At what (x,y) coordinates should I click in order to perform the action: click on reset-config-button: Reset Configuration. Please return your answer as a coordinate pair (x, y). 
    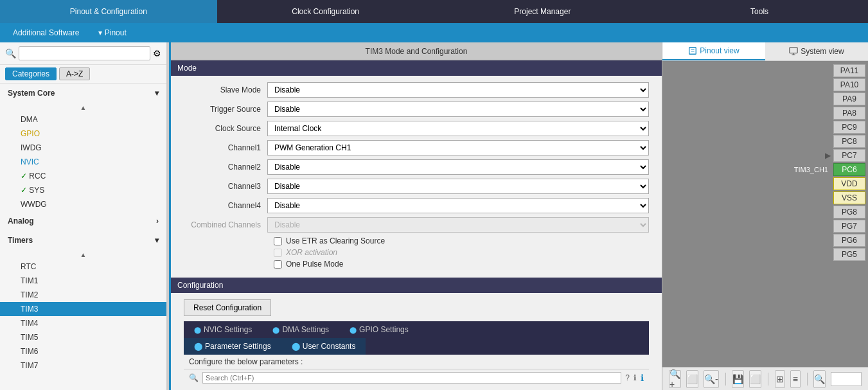
    Looking at the image, I should click on (227, 308).